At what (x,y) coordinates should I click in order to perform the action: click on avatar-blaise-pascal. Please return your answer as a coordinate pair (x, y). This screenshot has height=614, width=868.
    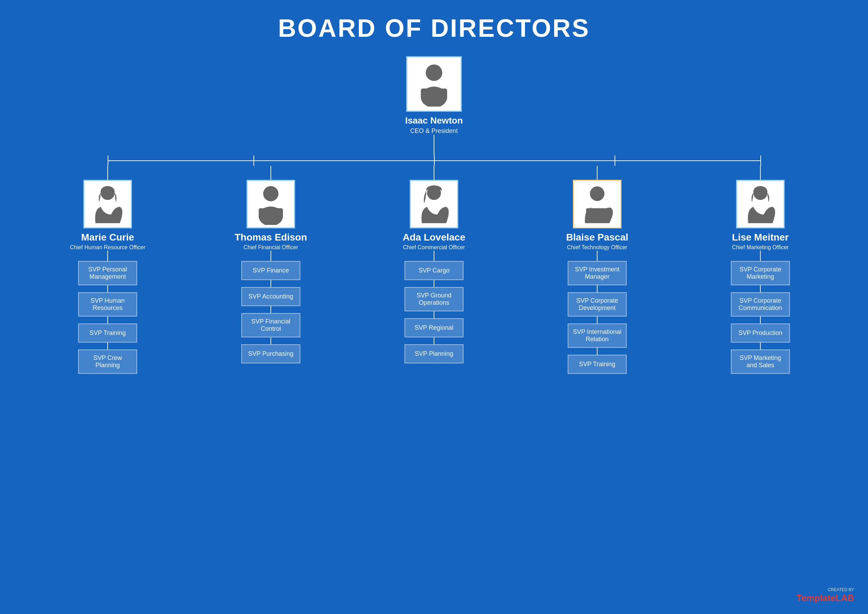
    Looking at the image, I should click on (597, 204).